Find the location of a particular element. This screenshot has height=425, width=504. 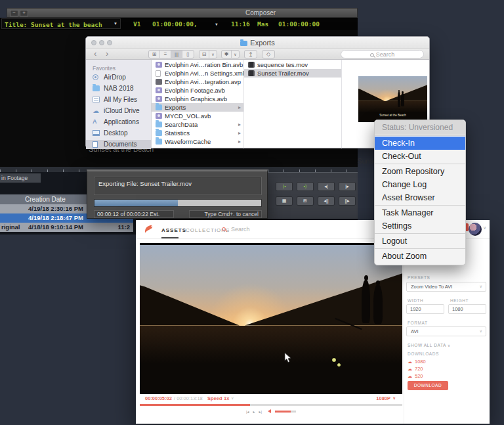

forward-button: › is located at coordinates (107, 54).